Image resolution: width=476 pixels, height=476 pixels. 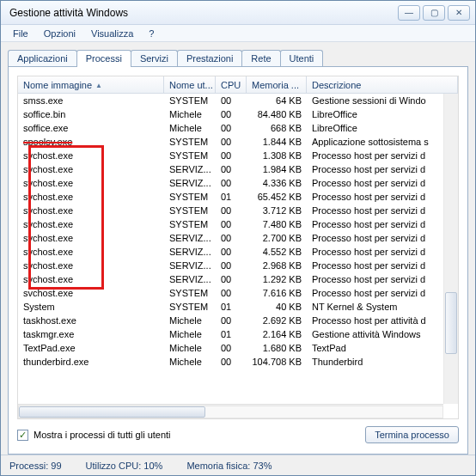 What do you see at coordinates (277, 156) in the screenshot?
I see `cell: 1.308 KB` at bounding box center [277, 156].